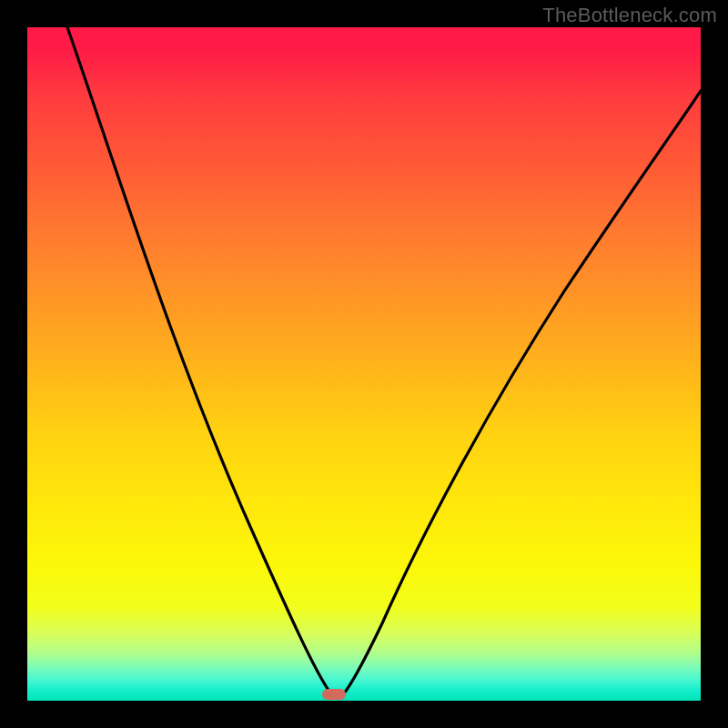  I want to click on watermark-text: TheBottleneck.com, so click(630, 15).